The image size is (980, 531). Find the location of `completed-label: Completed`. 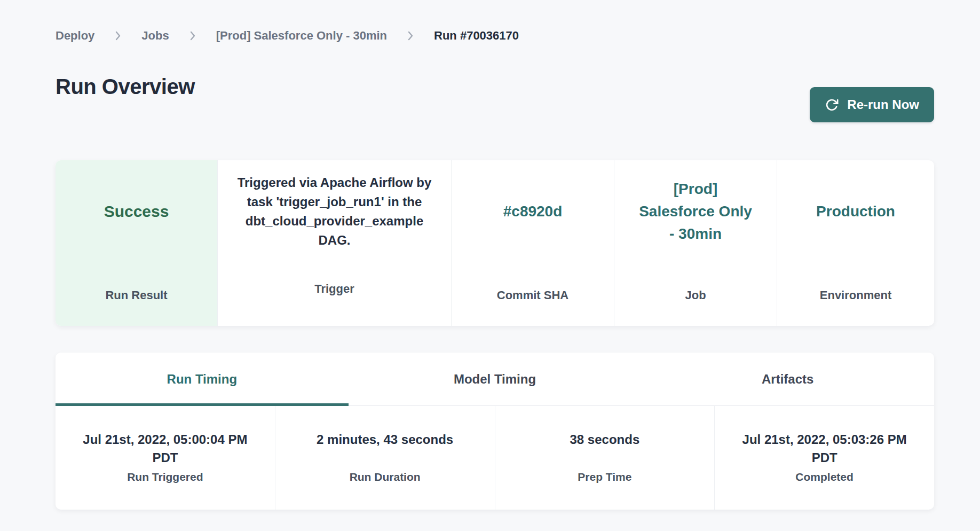

completed-label: Completed is located at coordinates (824, 477).